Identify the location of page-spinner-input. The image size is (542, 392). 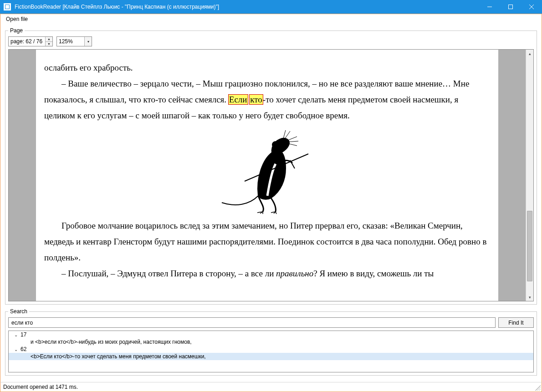
(27, 41).